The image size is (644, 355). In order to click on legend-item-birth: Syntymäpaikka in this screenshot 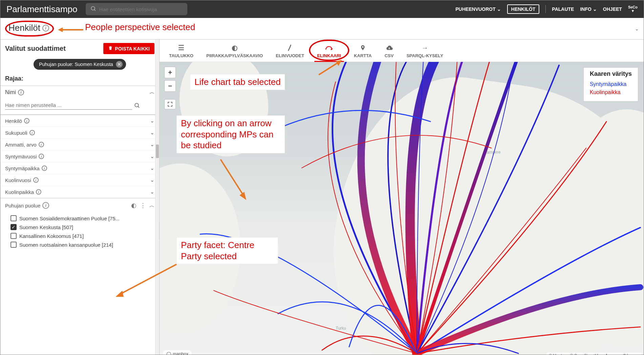, I will do `click(611, 84)`.